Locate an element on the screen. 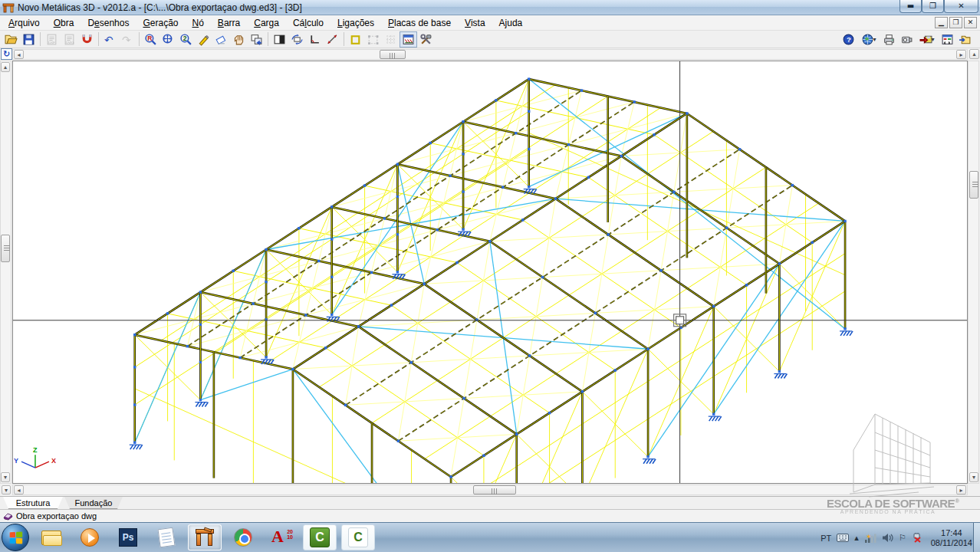  orbit-view-button: ↻ is located at coordinates (6, 54).